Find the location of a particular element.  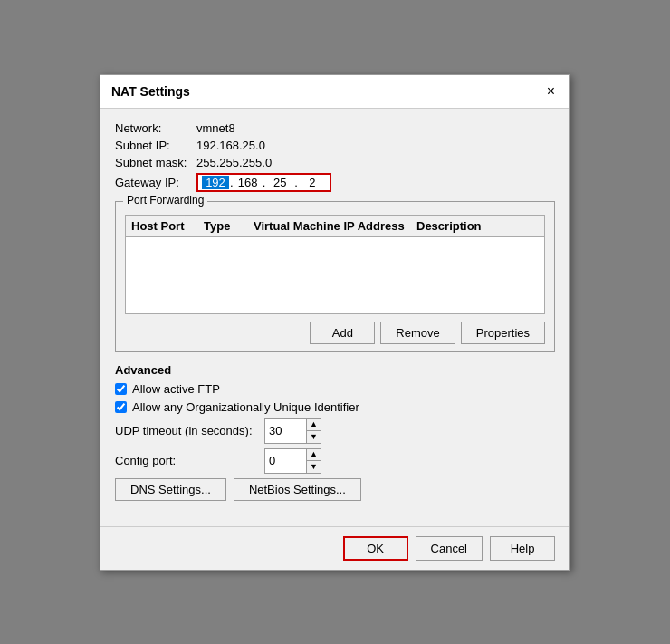

ok-button: OK is located at coordinates (376, 549).